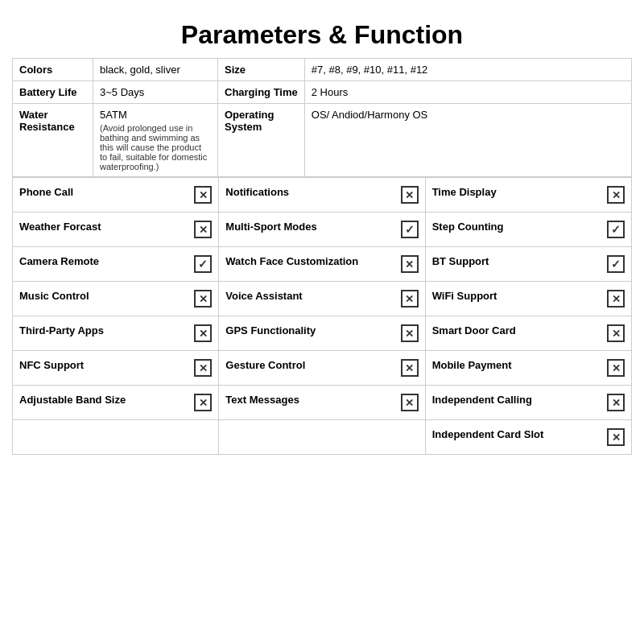 The image size is (644, 644). Describe the element at coordinates (322, 195) in the screenshot. I see `feature-cell: Notifications` at that location.